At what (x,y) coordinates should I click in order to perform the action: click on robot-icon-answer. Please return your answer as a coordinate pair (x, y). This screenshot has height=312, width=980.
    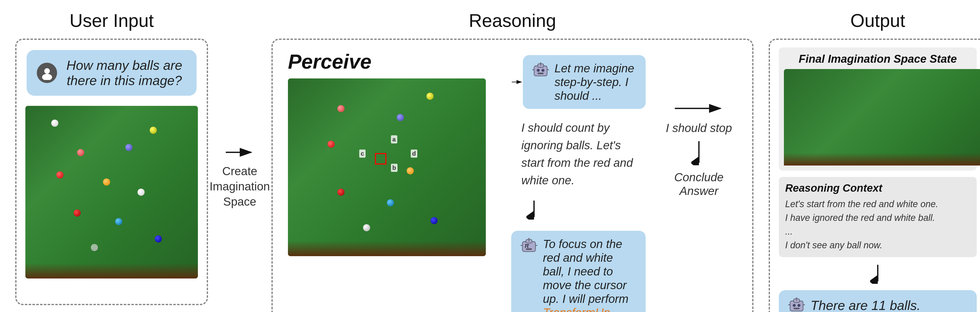
    Looking at the image, I should click on (797, 304).